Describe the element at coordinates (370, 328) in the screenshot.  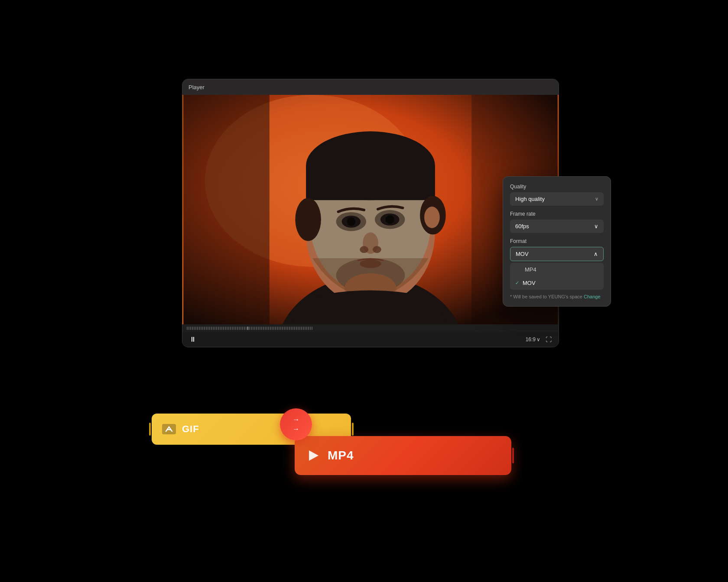
I see `timeline-track` at that location.